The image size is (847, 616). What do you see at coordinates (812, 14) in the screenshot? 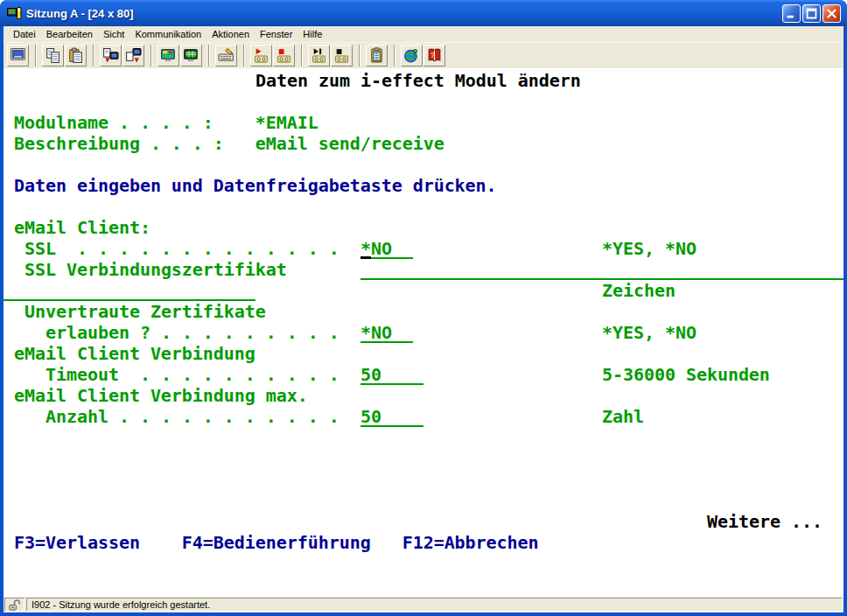
I see `maximize-icon` at bounding box center [812, 14].